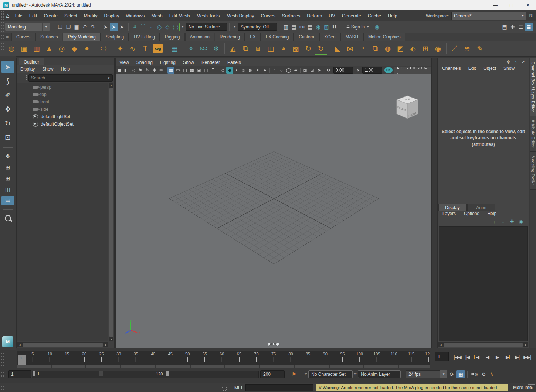 The width and height of the screenshot is (536, 392). Describe the element at coordinates (352, 37) in the screenshot. I see `shelf-tab: MASH` at that location.